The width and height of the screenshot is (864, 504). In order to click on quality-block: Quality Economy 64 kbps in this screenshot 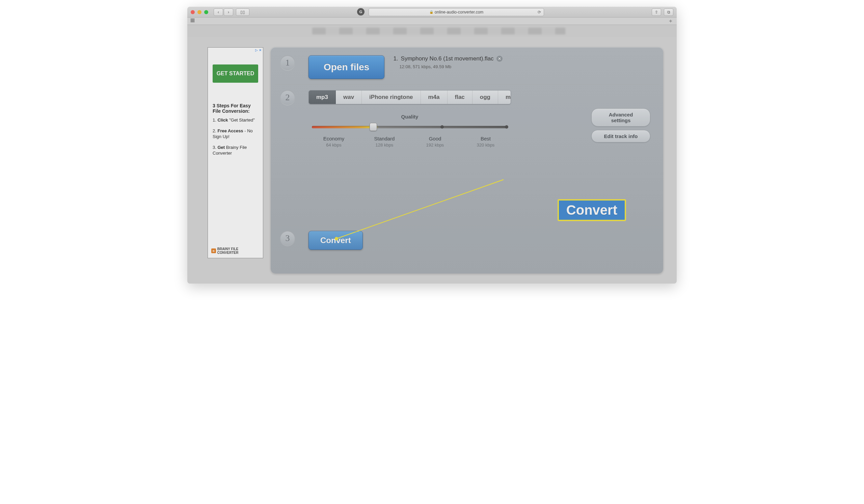, I will do `click(410, 131)`.